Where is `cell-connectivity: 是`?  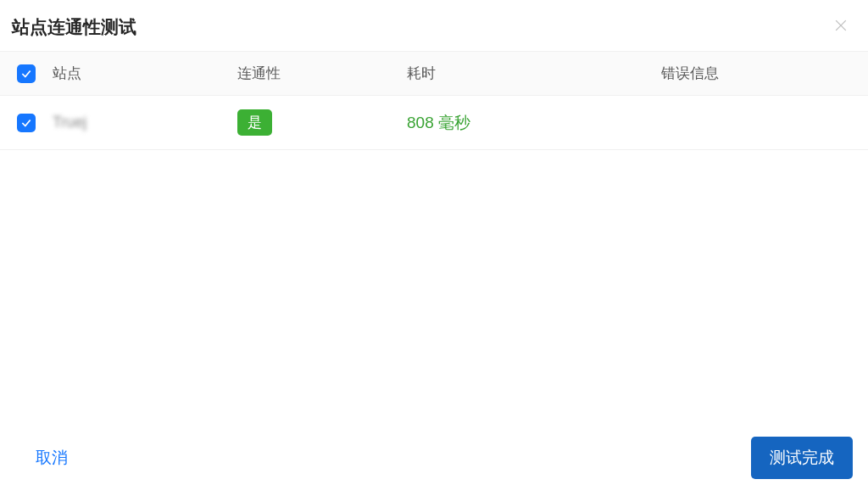 cell-connectivity: 是 is located at coordinates (322, 122).